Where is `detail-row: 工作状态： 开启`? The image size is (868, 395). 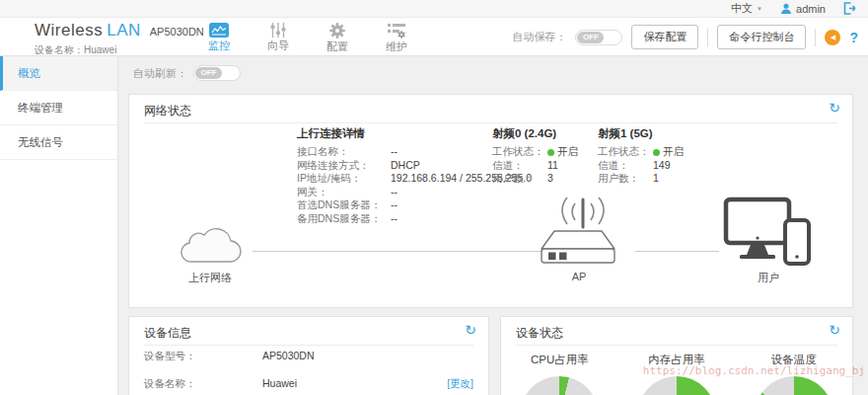 detail-row: 工作状态： 开启 is located at coordinates (546, 152).